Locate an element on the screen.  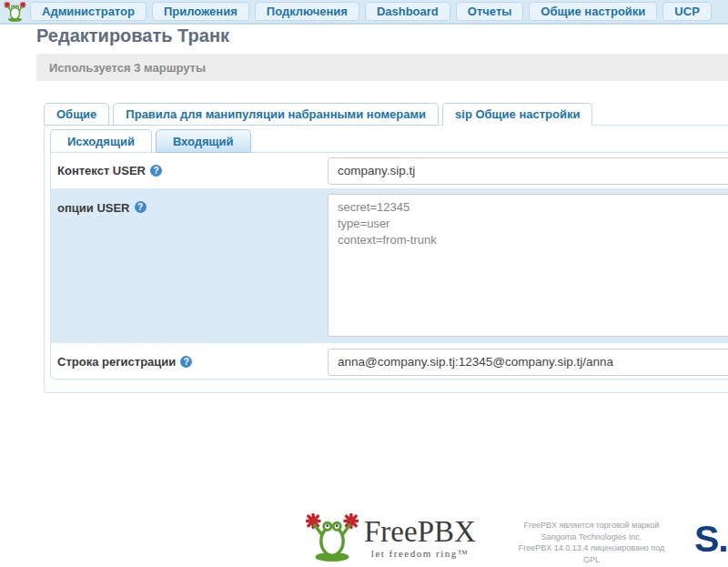
tab-general: Общие is located at coordinates (76, 115).